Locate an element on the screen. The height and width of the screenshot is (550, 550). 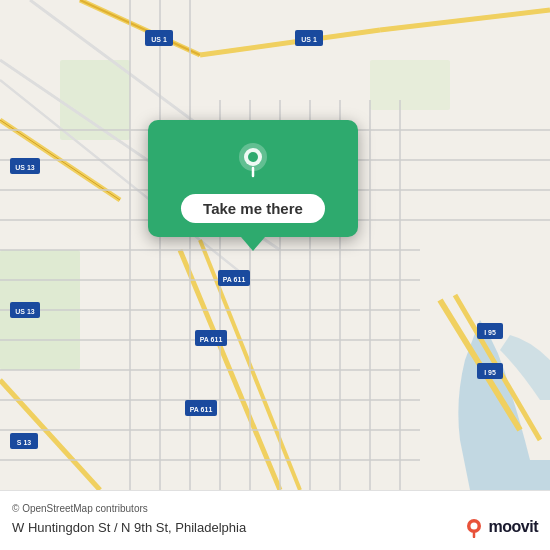
svg-text: S 13 is located at coordinates (24, 442).